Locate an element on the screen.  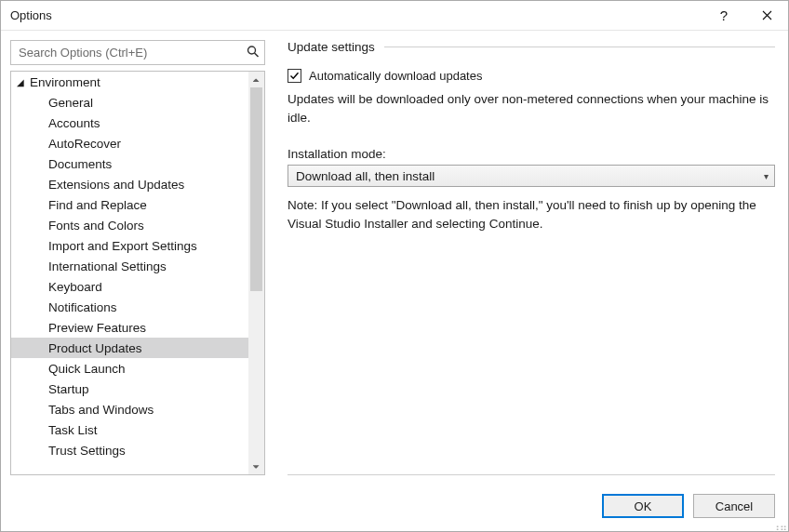
tree-item: Find and Replace is located at coordinates (130, 205).